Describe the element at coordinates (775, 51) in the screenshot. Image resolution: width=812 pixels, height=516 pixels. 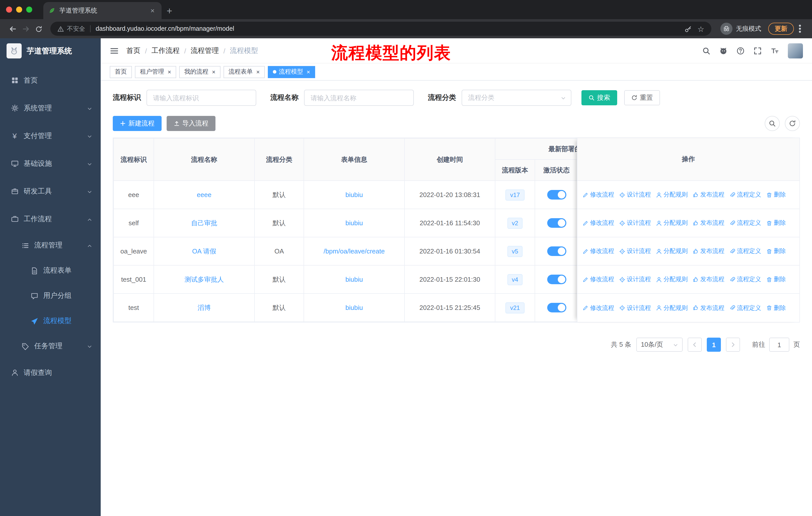
I see `font-size-icon` at that location.